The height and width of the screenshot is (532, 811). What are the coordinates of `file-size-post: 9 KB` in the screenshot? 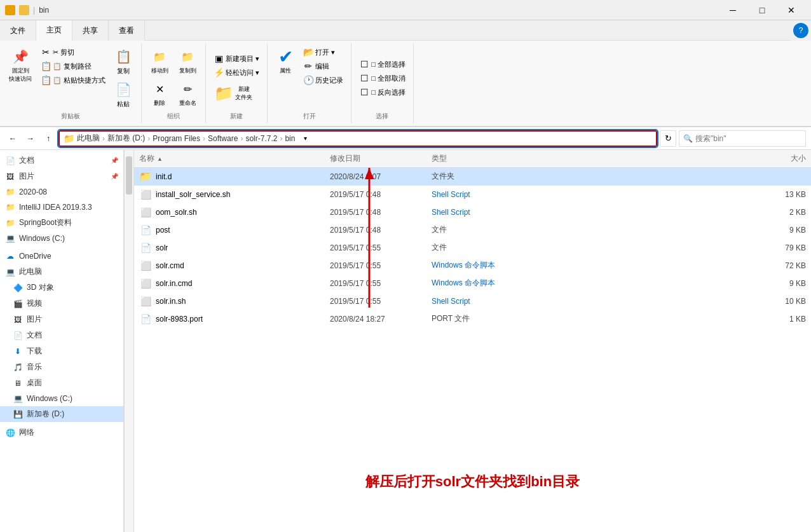 It's located at (670, 230).